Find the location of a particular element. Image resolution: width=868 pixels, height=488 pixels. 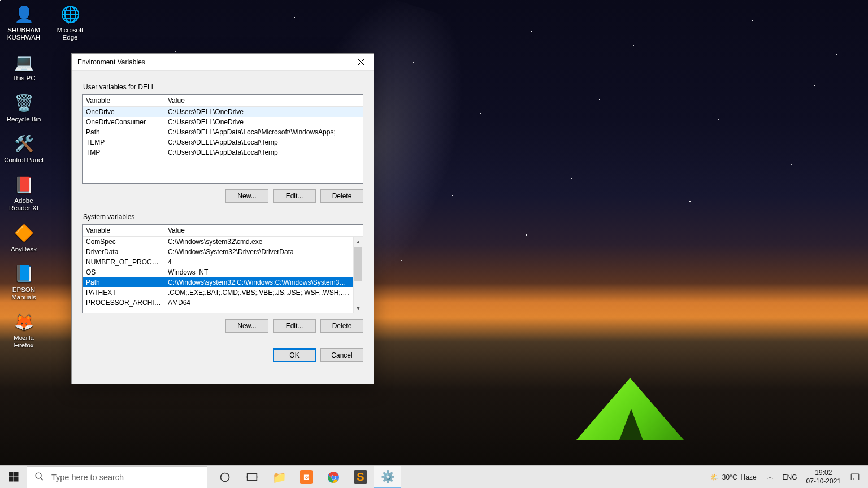

icon-glyph: 🗑️ is located at coordinates (24, 103).